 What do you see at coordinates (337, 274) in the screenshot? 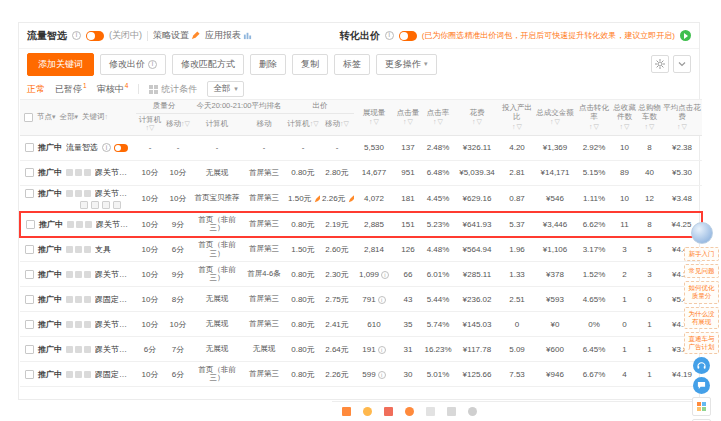
I see `bid-mobile-cell: 2.30元` at bounding box center [337, 274].